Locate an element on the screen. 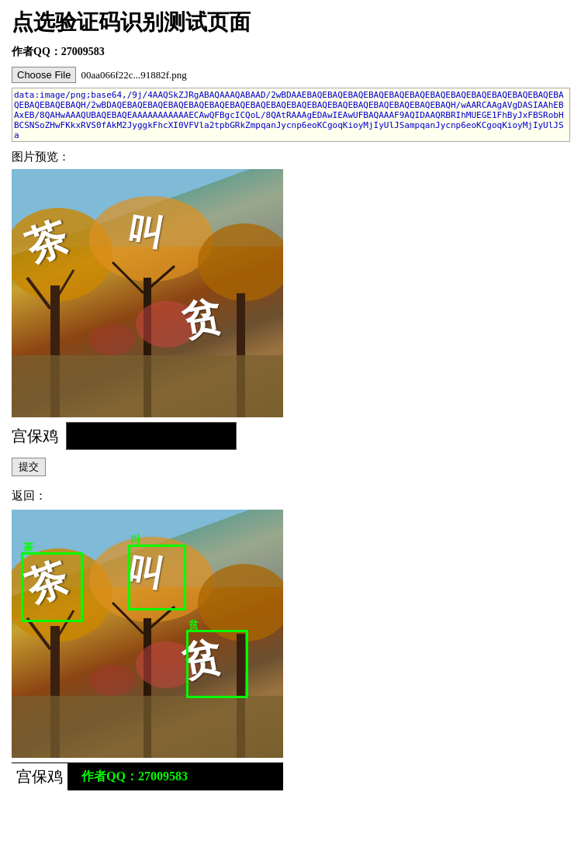 This screenshot has width=588, height=868. result-author-label: 作者QQ：27009583 is located at coordinates (135, 777).